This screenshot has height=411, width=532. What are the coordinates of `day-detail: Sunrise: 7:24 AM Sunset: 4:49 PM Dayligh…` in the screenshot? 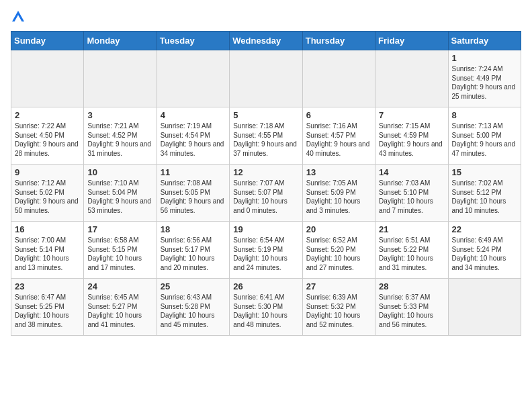 It's located at (485, 83).